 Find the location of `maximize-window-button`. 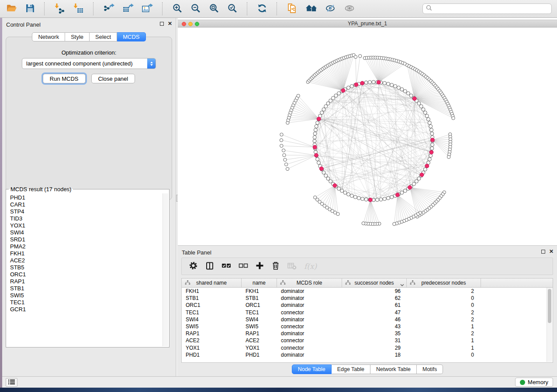

maximize-window-button is located at coordinates (197, 24).